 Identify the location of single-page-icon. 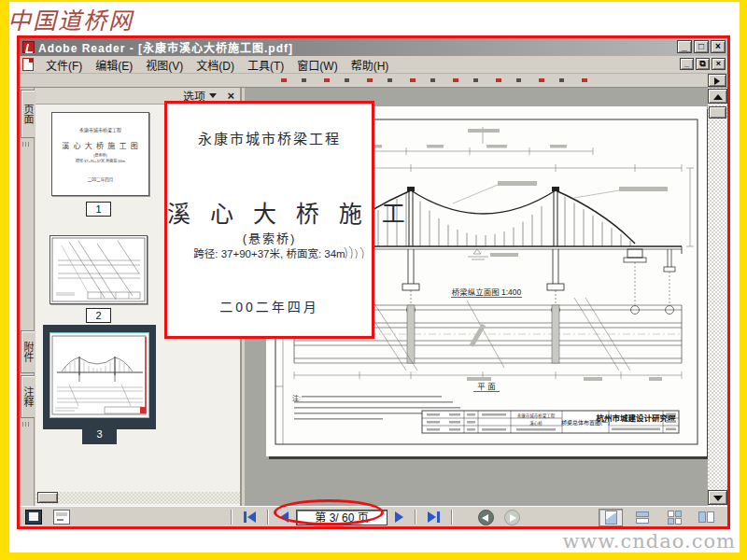
(611, 517).